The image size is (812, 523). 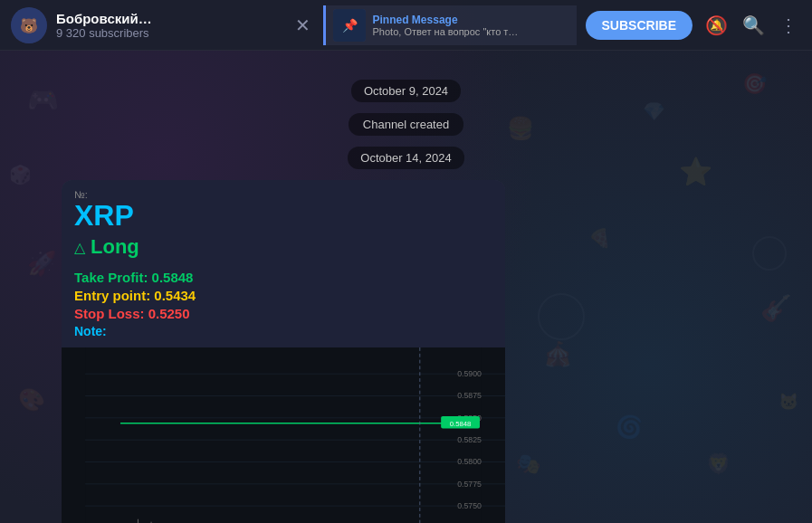 What do you see at coordinates (283, 331) in the screenshot?
I see `note-line: Note:` at bounding box center [283, 331].